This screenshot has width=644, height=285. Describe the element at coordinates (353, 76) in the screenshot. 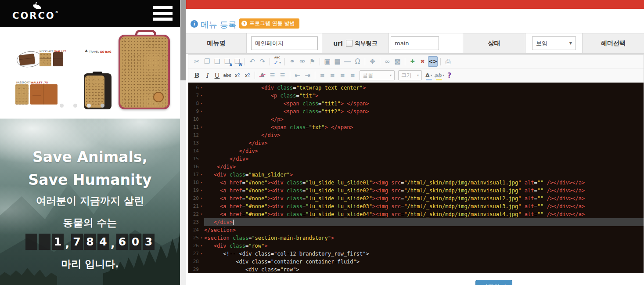

I see `align-justify-icon: ≡` at that location.